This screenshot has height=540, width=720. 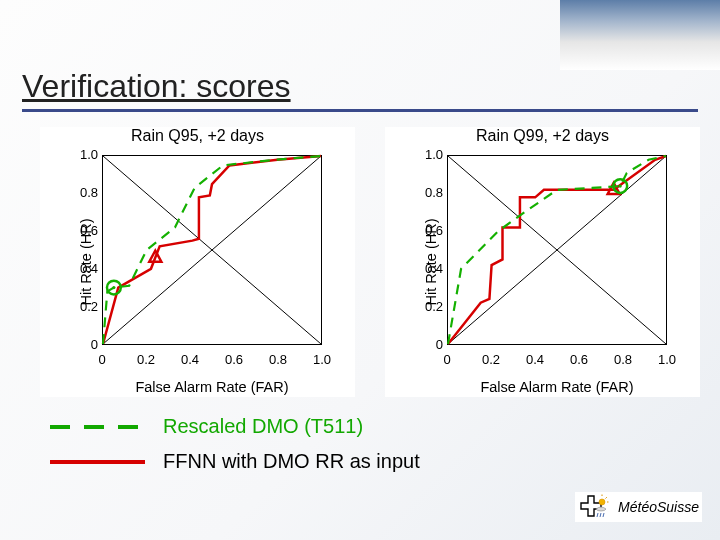 I want to click on legend-label: Rescaled DMO (T511), so click(x=263, y=426).